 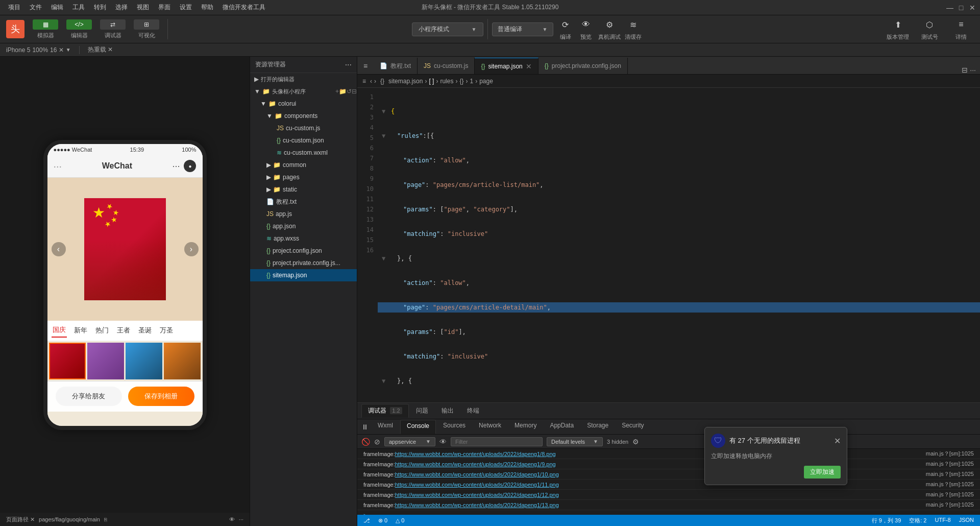 I want to click on menu-edit: 编辑, so click(x=57, y=7).